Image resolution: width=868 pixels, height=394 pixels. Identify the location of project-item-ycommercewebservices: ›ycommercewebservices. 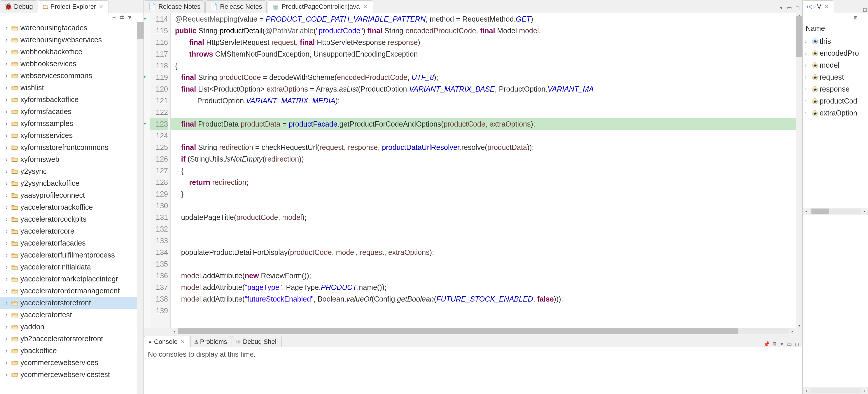
(72, 363).